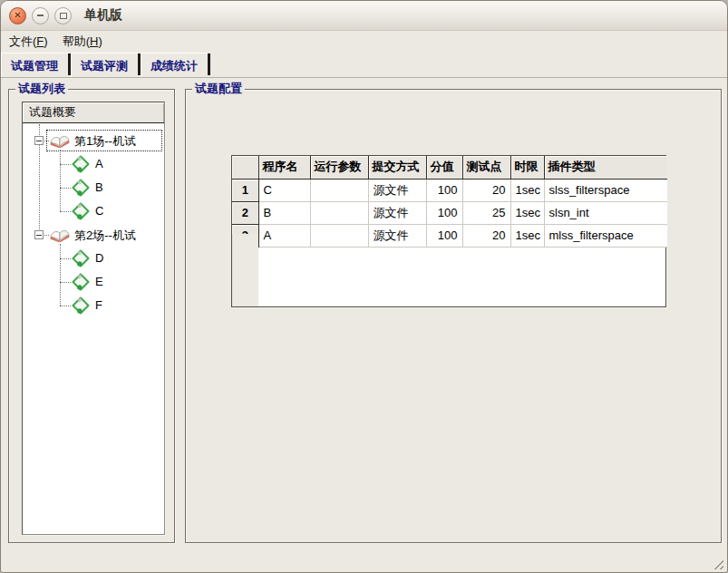 The width and height of the screenshot is (728, 573). I want to click on tree-leaf-label: C, so click(100, 210).